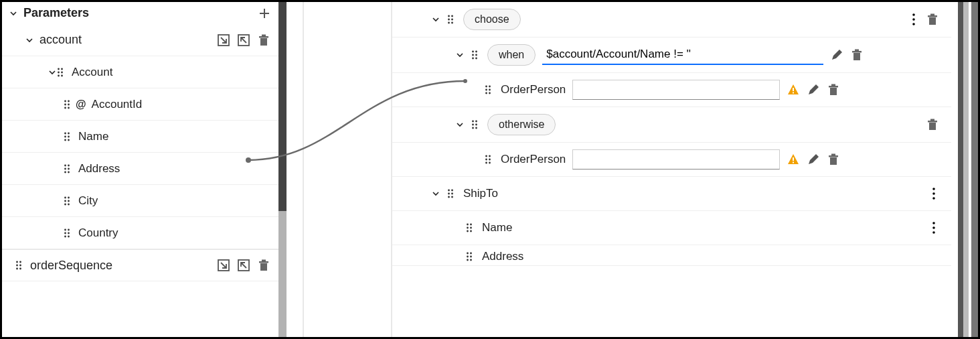 The width and height of the screenshot is (980, 339). I want to click on shipto-node: ShipTo, so click(672, 194).